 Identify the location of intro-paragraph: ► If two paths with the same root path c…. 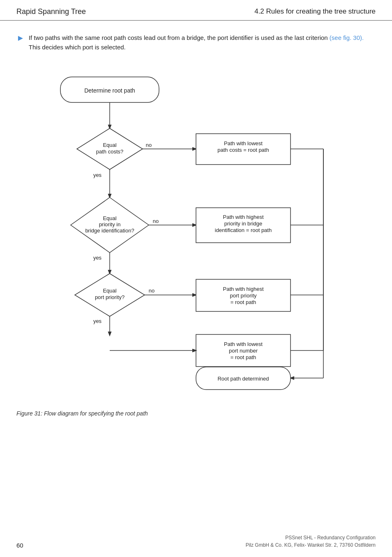
(196, 43).